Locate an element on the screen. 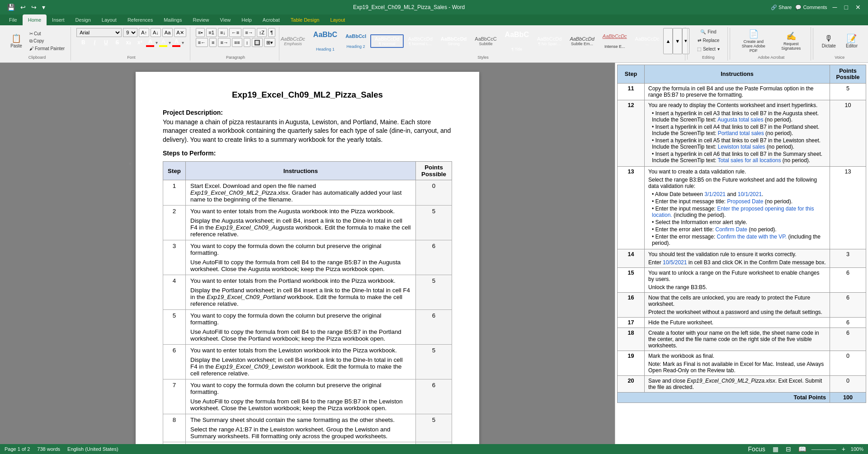  find-button: 🔍 Find is located at coordinates (708, 32).